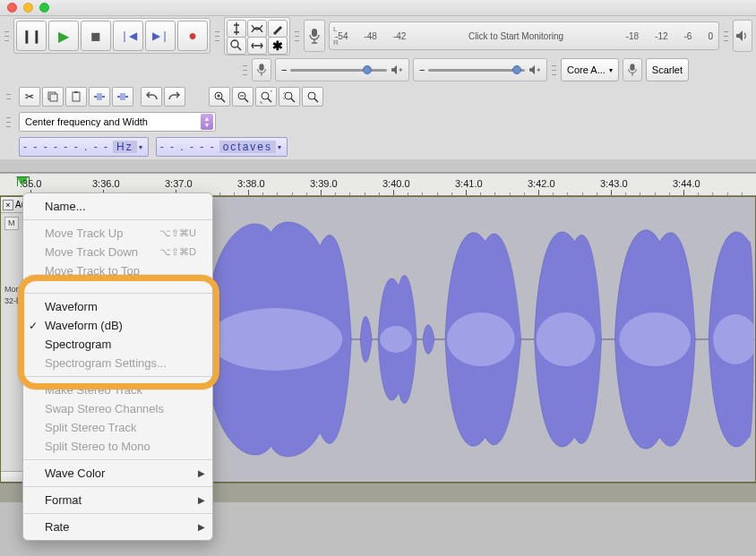 The height and width of the screenshot is (556, 756). I want to click on menu-item-waveform: Waveform, so click(118, 306).